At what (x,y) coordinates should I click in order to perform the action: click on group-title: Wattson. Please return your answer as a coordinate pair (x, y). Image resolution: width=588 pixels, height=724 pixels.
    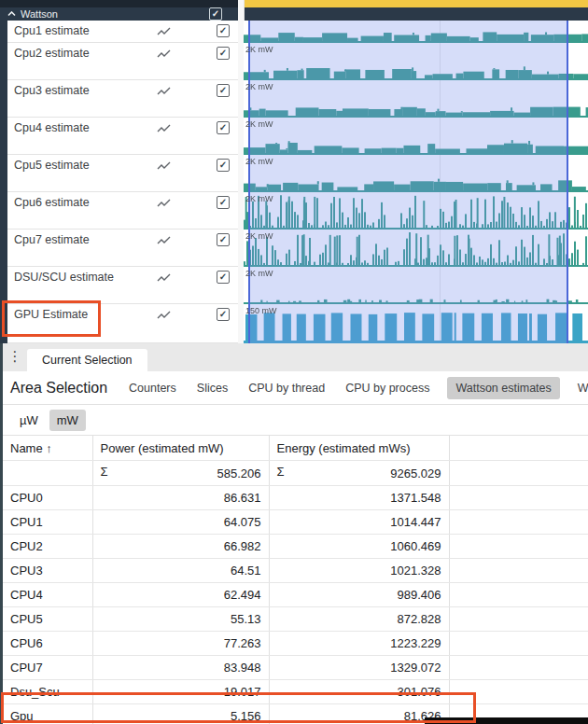
    Looking at the image, I should click on (39, 14).